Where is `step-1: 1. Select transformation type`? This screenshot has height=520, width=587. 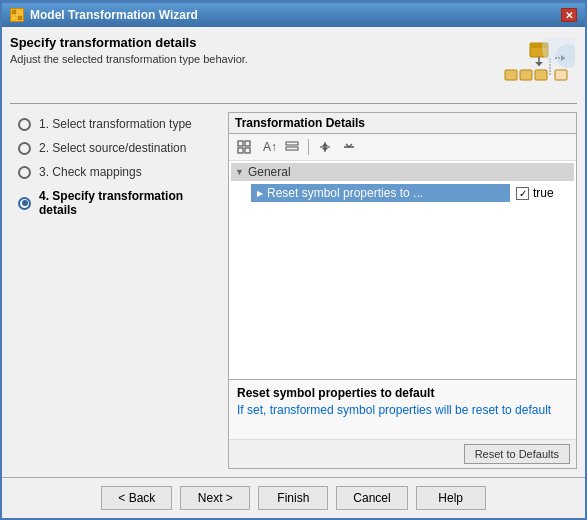 step-1: 1. Select transformation type is located at coordinates (115, 124).